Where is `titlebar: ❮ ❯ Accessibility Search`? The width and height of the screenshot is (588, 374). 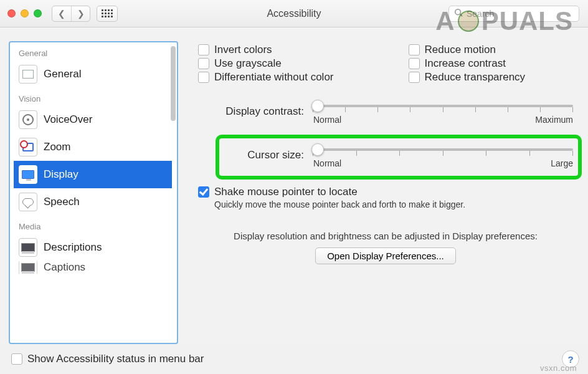 titlebar: ❮ ❯ Accessibility Search is located at coordinates (294, 14).